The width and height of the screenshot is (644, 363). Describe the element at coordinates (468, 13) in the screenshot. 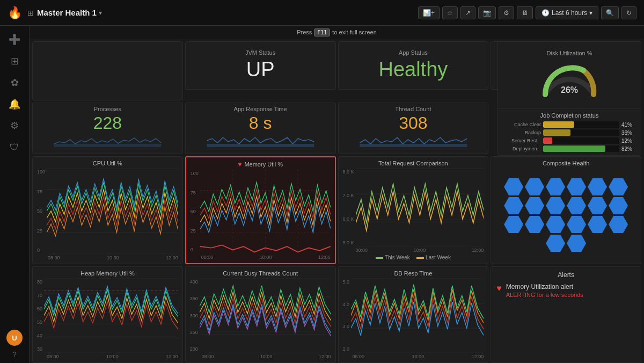

I see `share-button: ↗` at that location.